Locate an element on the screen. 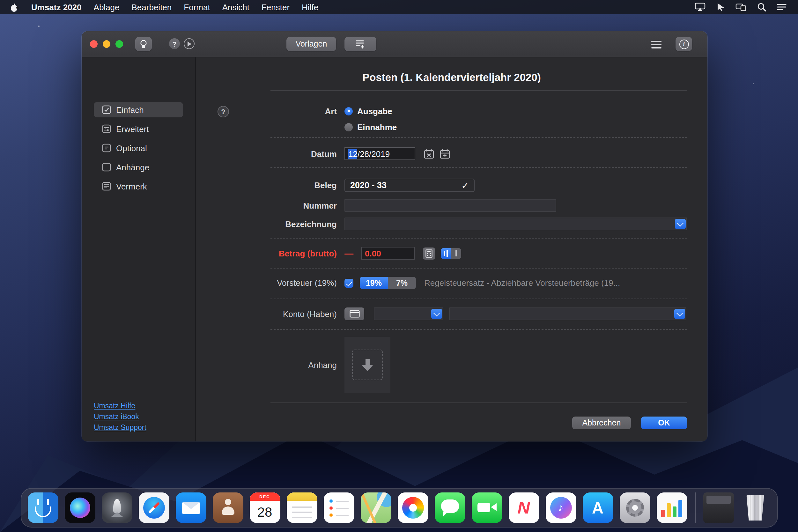  note-icon is located at coordinates (107, 186).